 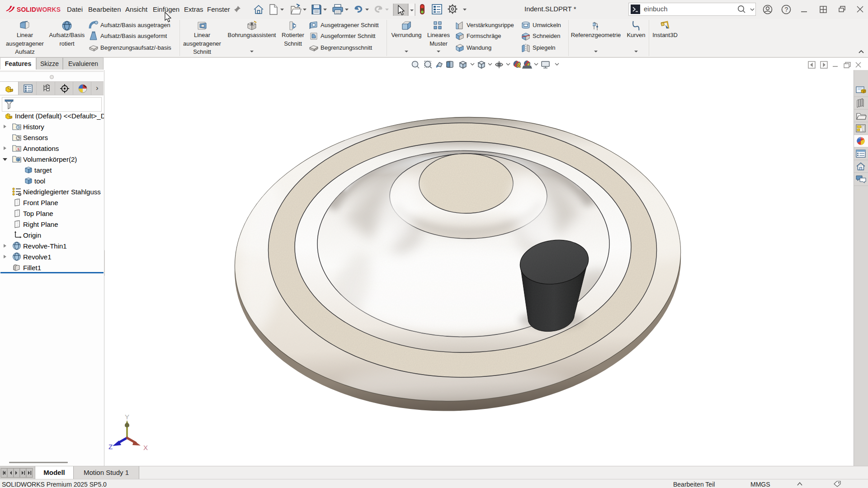 What do you see at coordinates (146, 447) in the screenshot?
I see `svg-text: X` at bounding box center [146, 447].